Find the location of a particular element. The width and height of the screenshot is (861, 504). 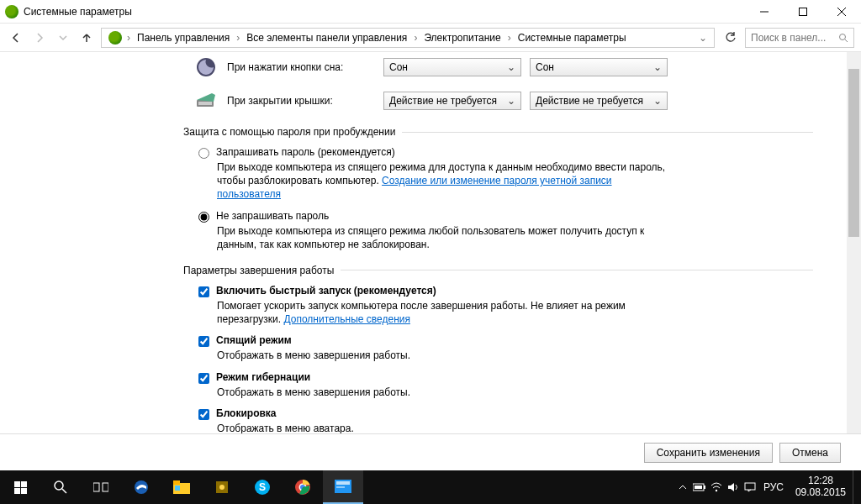

recent-dropdown is located at coordinates (63, 38).